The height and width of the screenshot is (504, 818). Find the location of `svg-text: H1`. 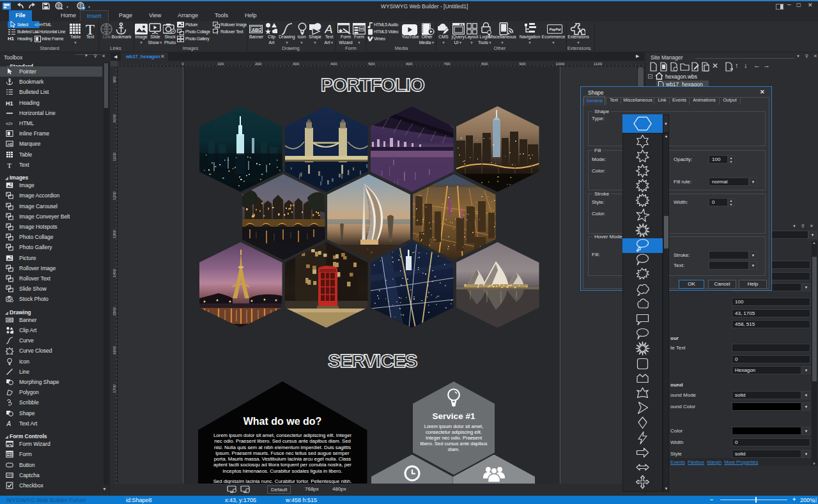

svg-text: H1 is located at coordinates (10, 103).